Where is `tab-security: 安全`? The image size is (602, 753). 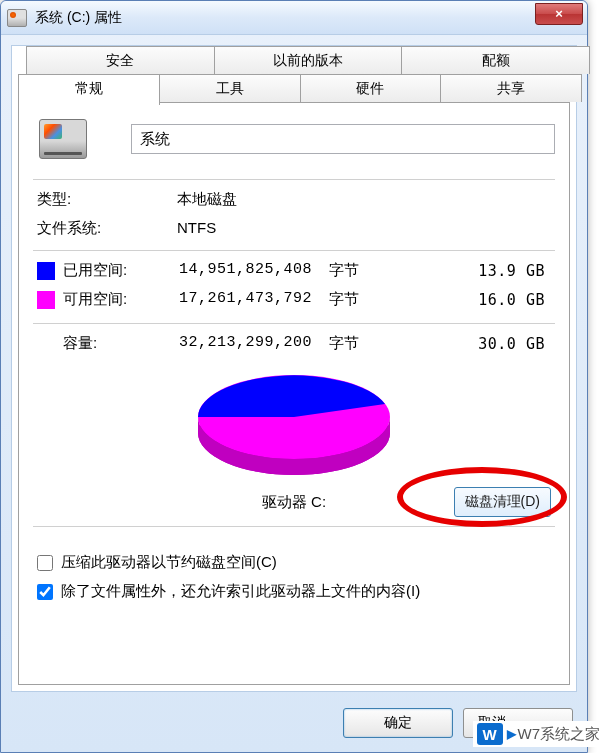 tab-security: 安全 is located at coordinates (120, 60).